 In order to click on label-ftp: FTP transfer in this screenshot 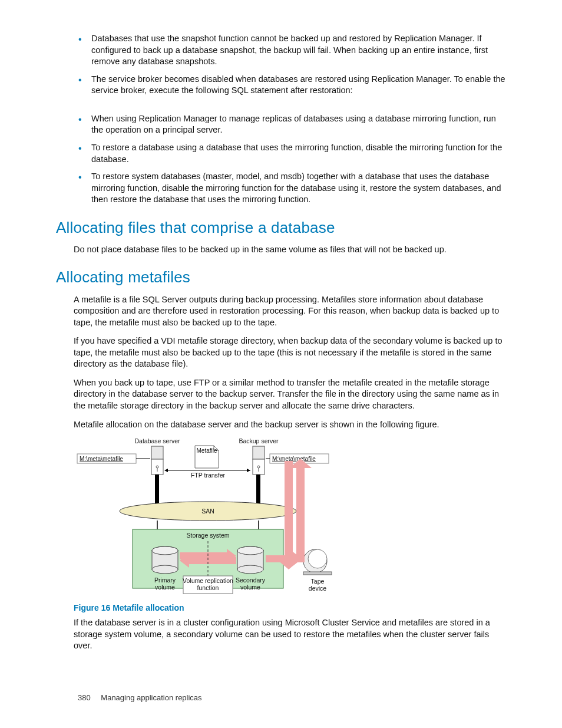, I will do `click(209, 475)`.